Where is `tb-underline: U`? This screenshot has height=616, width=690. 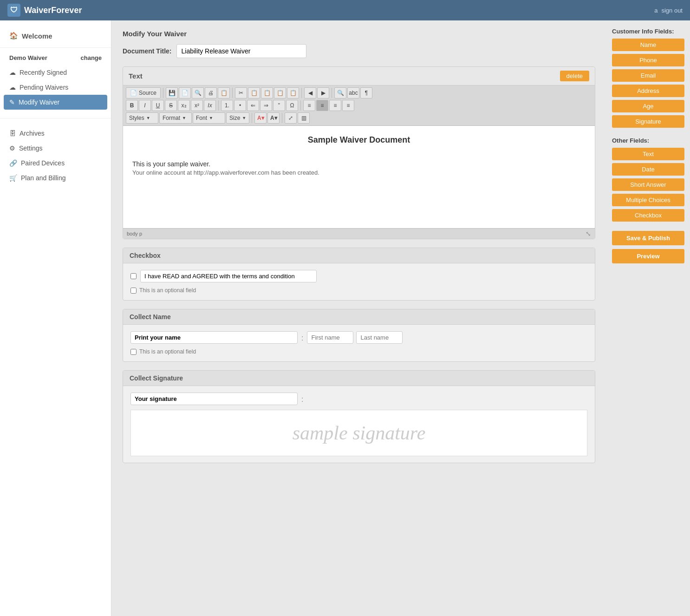 tb-underline: U is located at coordinates (158, 105).